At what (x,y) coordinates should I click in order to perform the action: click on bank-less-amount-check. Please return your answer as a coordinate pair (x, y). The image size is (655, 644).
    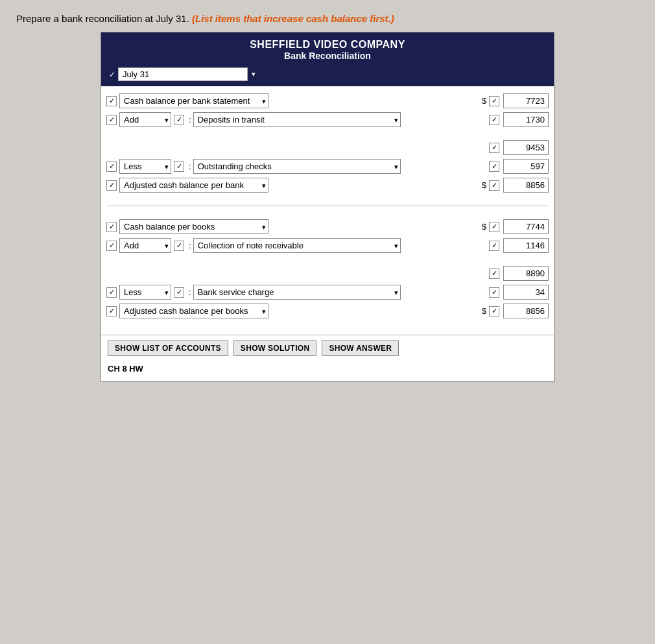
    Looking at the image, I should click on (494, 167).